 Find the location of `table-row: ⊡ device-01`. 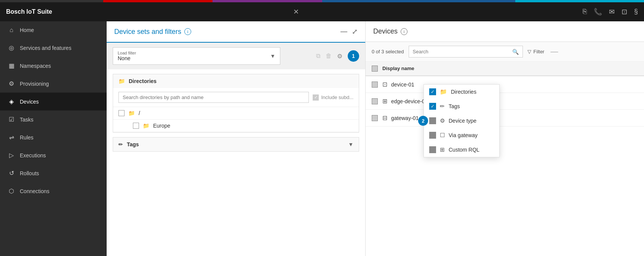

table-row: ⊡ device-01 is located at coordinates (505, 85).